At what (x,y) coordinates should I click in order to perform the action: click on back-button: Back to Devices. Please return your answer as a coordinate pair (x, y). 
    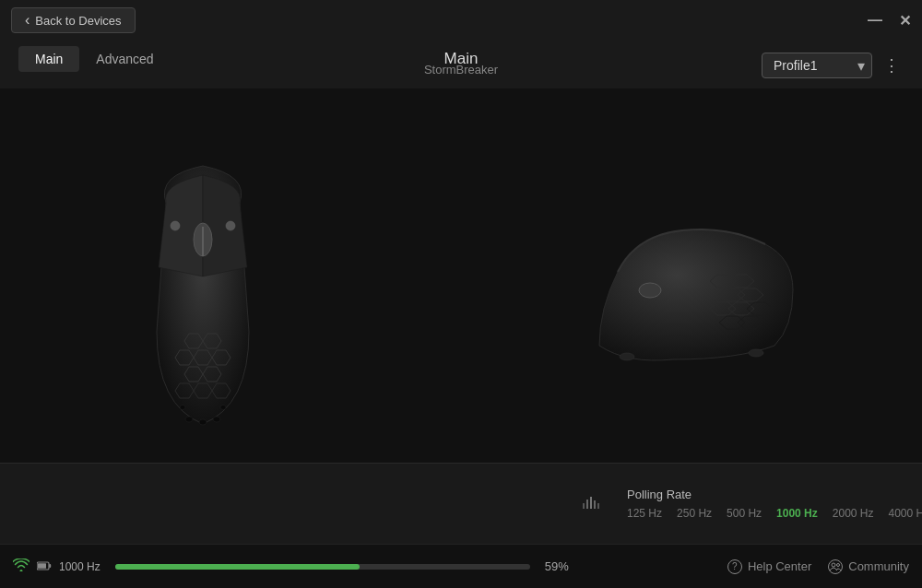
    Looking at the image, I should click on (74, 20).